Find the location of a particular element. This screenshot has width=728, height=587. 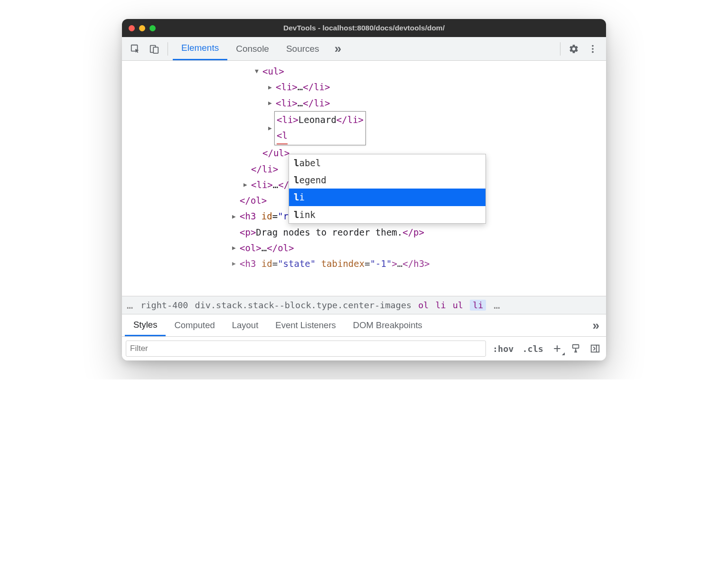

paint-brush-icon is located at coordinates (576, 349).